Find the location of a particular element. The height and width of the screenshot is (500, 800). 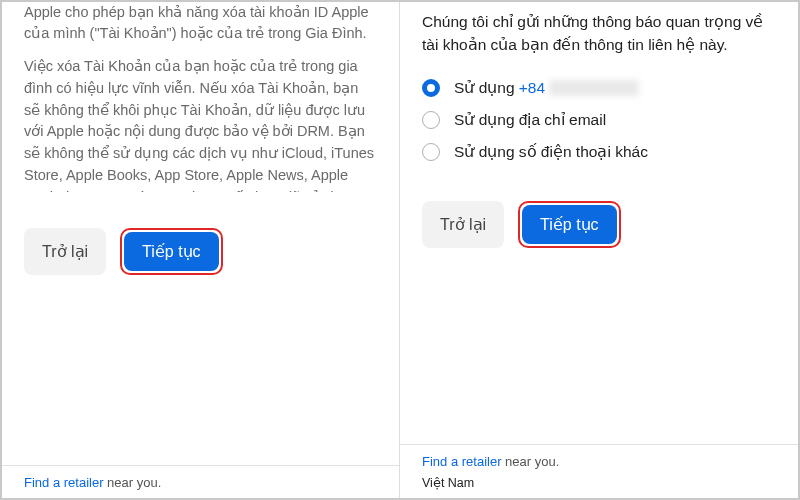

radio-other-phone-label: Sử dụng số điện thoại khác is located at coordinates (551, 152).